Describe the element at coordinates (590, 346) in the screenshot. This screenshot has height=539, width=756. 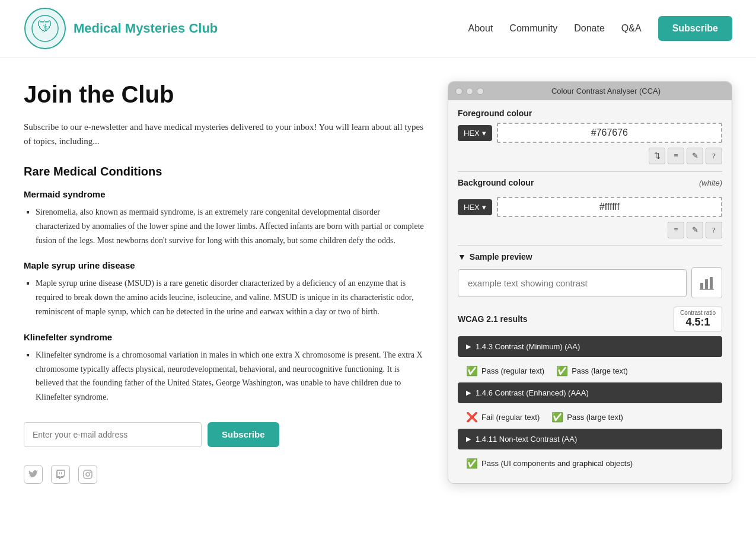
I see `criterion-143: ▶ 1.4.3 Contrast (Minimum) (AA)` at that location.